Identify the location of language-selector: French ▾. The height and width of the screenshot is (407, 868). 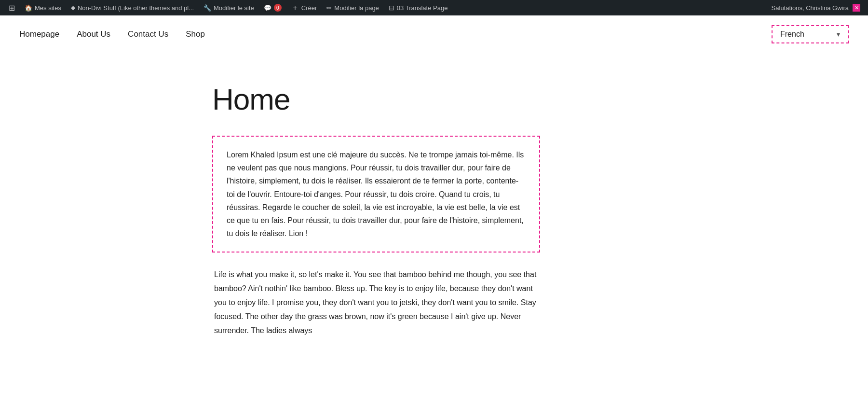
(810, 34).